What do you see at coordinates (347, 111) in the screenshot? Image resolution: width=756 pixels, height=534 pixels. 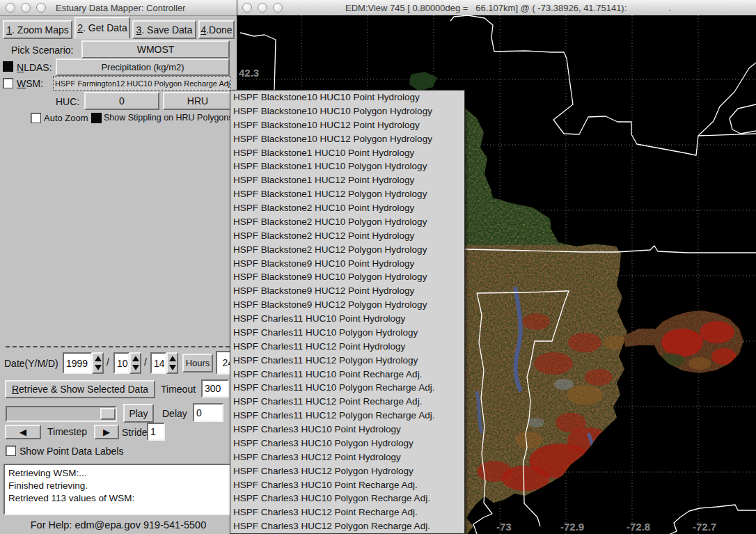 I see `dropdown-item: HSPF Blackstone10 HUC10 Polygon Hydrolog…` at bounding box center [347, 111].